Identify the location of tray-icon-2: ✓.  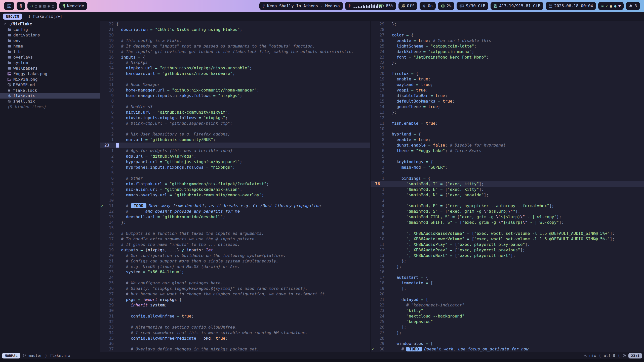
(607, 6).